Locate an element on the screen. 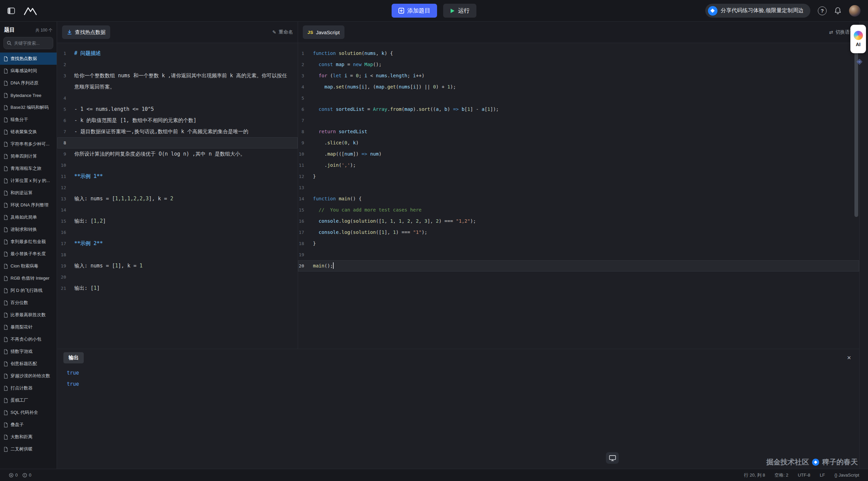  sidebar-item: 及格如此简单 is located at coordinates (28, 217).